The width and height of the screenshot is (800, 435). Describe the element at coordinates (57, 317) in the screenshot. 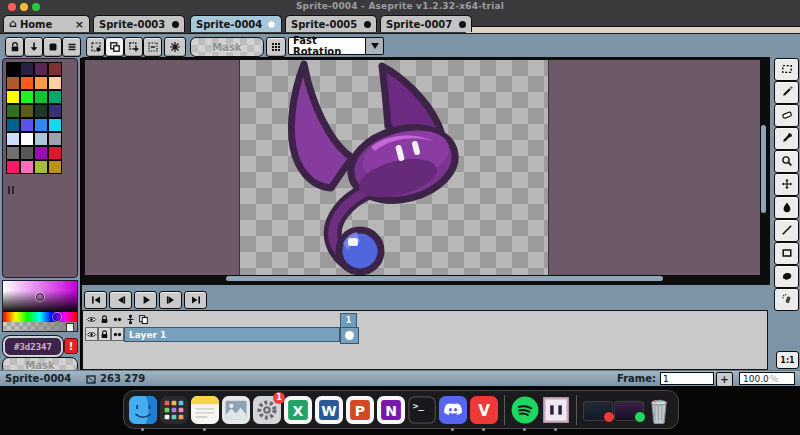

I see `hue-marker` at that location.